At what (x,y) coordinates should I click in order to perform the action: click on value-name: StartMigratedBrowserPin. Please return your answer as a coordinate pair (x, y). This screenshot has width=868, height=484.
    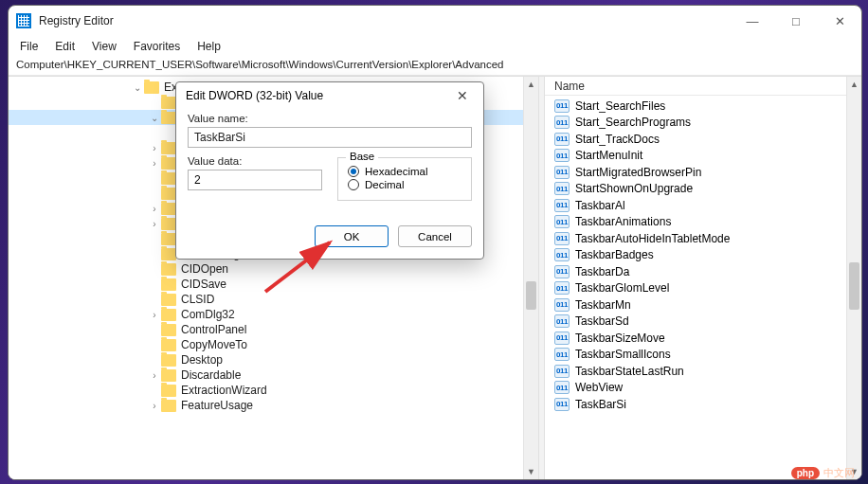
    Looking at the image, I should click on (639, 172).